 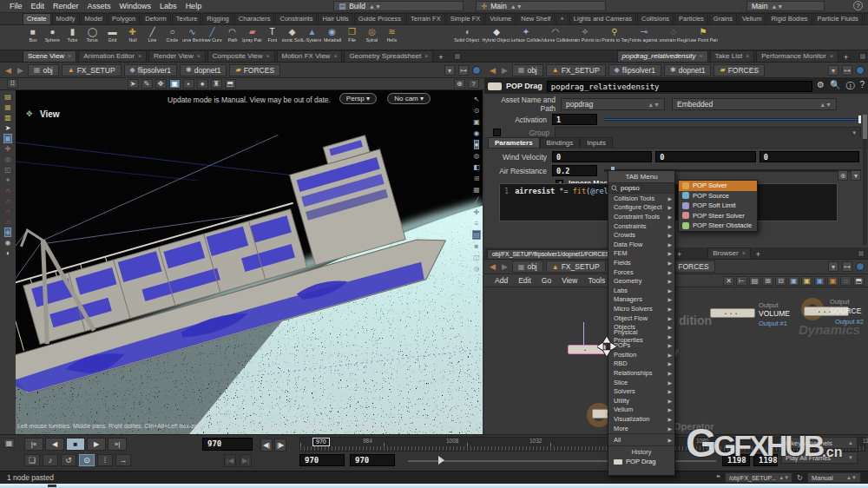 I want to click on net-color1-icon: ▣, so click(x=793, y=281).